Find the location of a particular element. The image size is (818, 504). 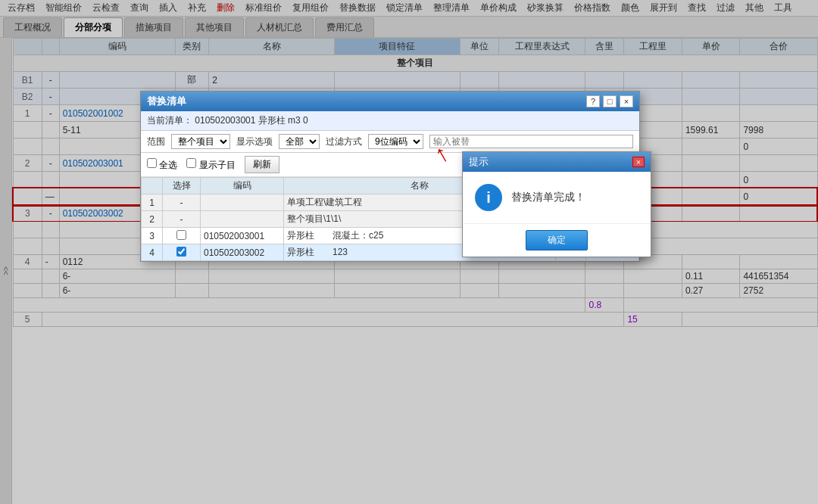

hint-title: 提示 is located at coordinates (479, 162).